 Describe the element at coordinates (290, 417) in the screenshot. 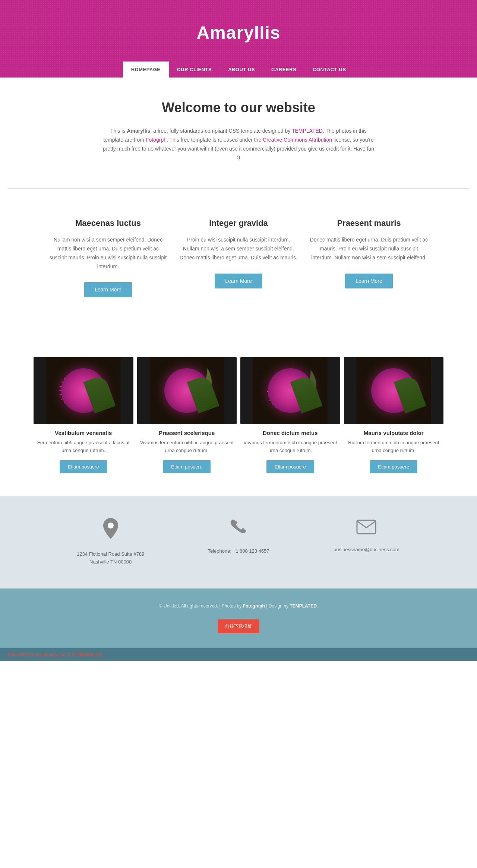

I see `gallery-item-3: Donec dictum metus Vivamus fermentum nib…` at that location.